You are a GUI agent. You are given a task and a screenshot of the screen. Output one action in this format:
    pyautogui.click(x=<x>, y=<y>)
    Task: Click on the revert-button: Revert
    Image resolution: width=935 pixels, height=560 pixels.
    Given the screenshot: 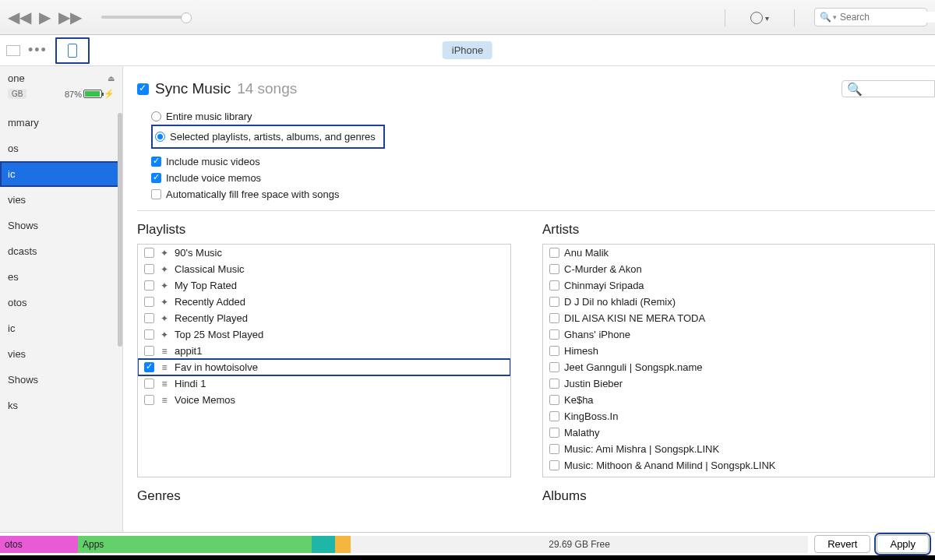 What is the action you would take?
    pyautogui.click(x=842, y=544)
    